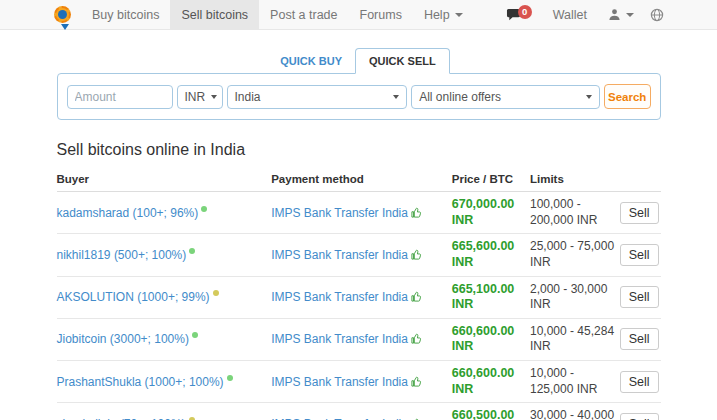 The height and width of the screenshot is (420, 717). What do you see at coordinates (128, 213) in the screenshot?
I see `buyer-link: kadamsharad (100+; 96%)` at bounding box center [128, 213].